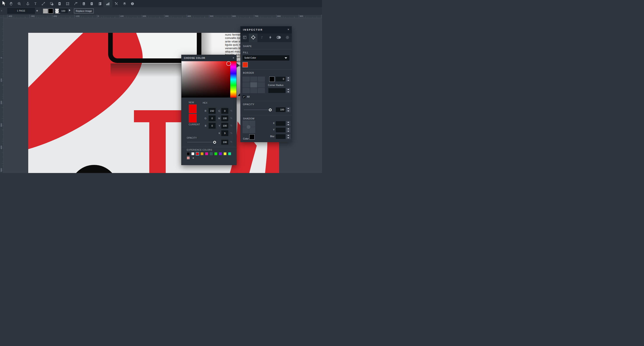  Describe the element at coordinates (43, 3) in the screenshot. I see `line-tool` at that location.